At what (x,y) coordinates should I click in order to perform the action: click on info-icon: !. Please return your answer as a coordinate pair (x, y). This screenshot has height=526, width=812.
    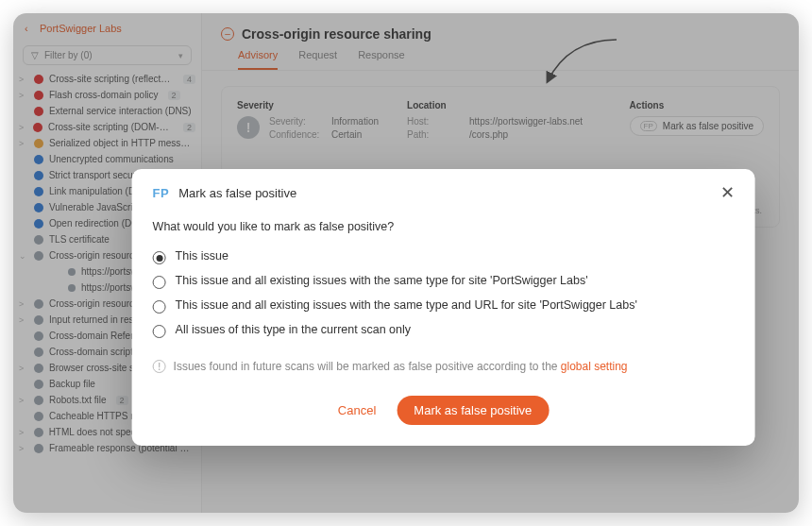
    Looking at the image, I should click on (160, 366).